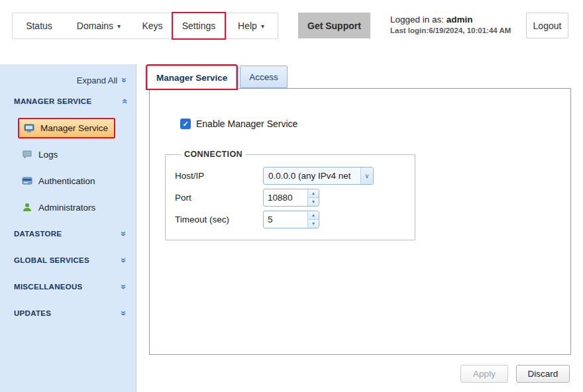  I want to click on timeout-decrement-button: ▼, so click(313, 224).